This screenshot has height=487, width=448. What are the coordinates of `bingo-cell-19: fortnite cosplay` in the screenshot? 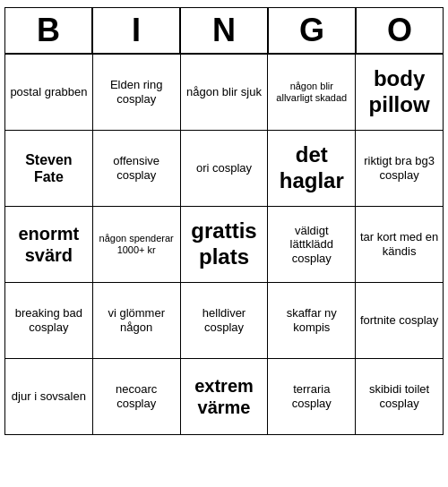 It's located at (400, 320).